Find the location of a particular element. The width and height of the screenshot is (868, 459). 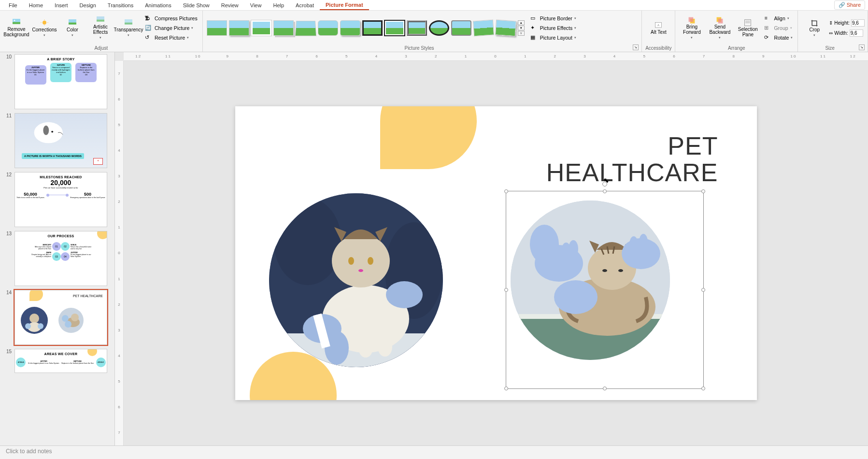

tab-animations: Animations is located at coordinates (158, 5).